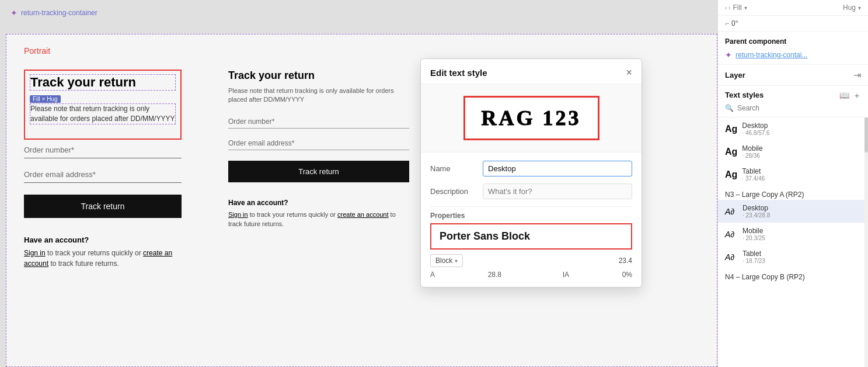 This screenshot has height=367, width=868. What do you see at coordinates (629, 72) in the screenshot?
I see `modal-close-button: ×` at bounding box center [629, 72].